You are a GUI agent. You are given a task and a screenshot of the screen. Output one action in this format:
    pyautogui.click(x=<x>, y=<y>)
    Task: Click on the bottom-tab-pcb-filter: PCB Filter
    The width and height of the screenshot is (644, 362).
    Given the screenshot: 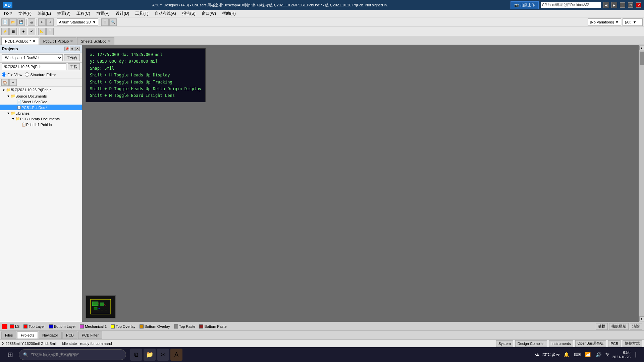 What is the action you would take?
    pyautogui.click(x=90, y=335)
    